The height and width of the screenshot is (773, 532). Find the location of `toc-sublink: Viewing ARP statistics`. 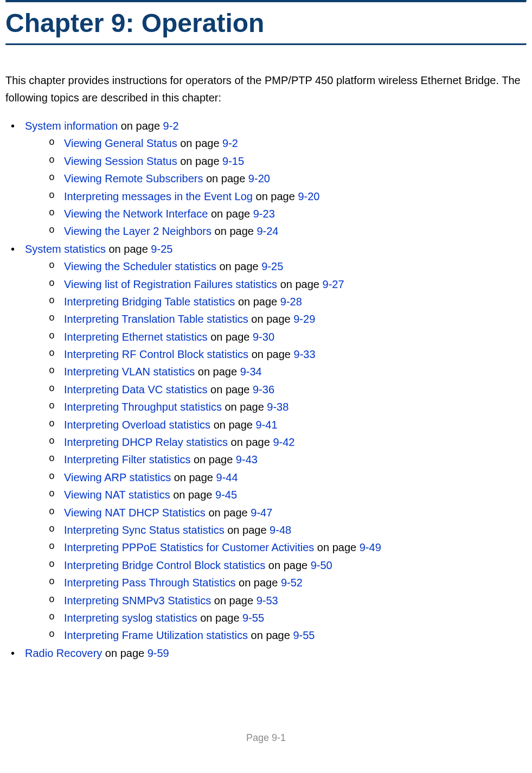

toc-sublink: Viewing ARP statistics is located at coordinates (117, 477).